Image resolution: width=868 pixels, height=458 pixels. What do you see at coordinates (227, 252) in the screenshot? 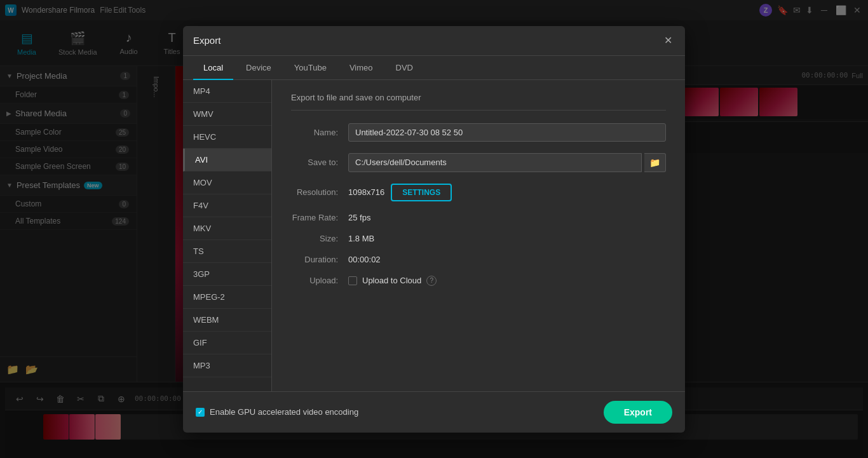
I see `format-ts: TS` at bounding box center [227, 252].